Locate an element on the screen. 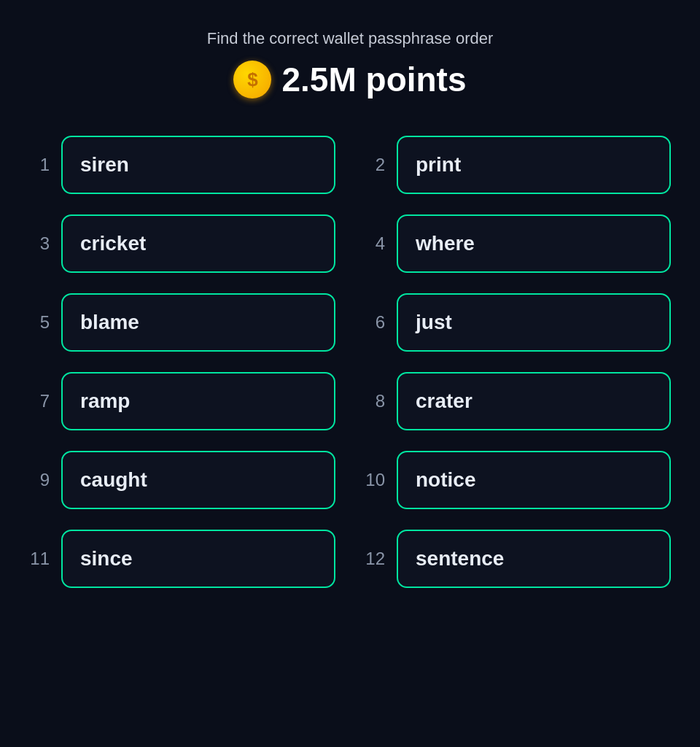 This screenshot has width=700, height=747. word-label: print is located at coordinates (438, 165).